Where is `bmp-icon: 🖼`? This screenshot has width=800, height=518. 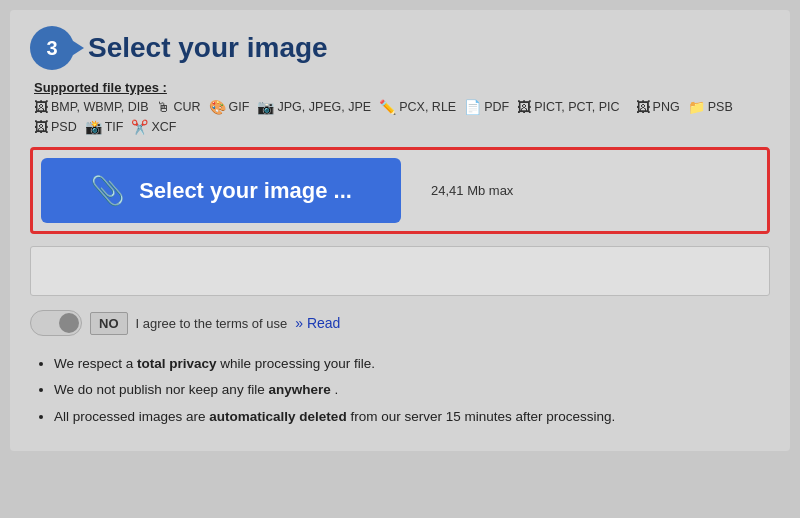 bmp-icon: 🖼 is located at coordinates (41, 107).